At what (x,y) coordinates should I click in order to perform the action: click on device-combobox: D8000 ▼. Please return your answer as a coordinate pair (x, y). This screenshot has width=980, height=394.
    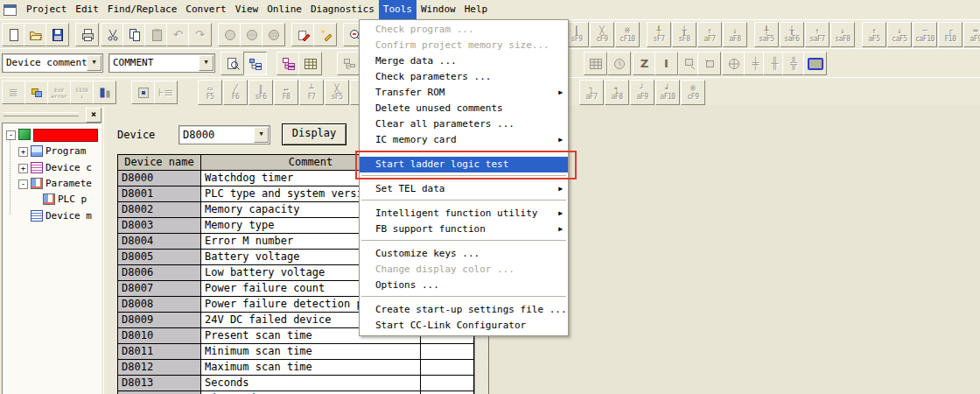
    Looking at the image, I should click on (224, 135).